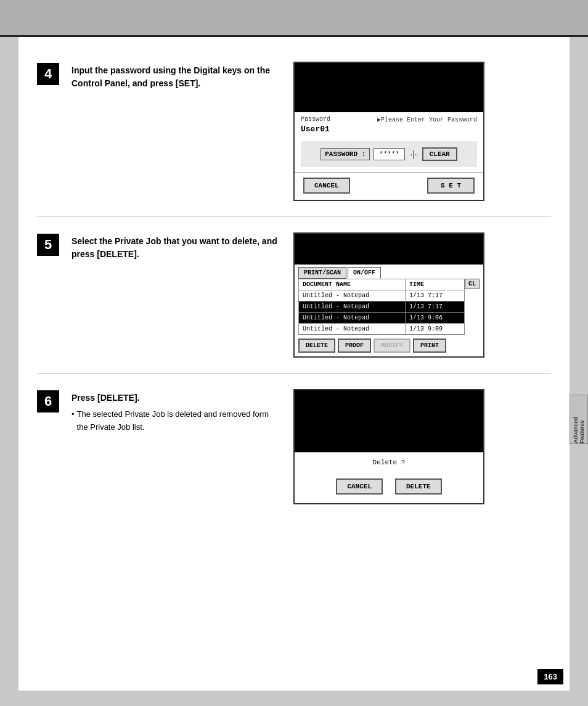  What do you see at coordinates (389, 421) in the screenshot?
I see `screen3-top-black` at bounding box center [389, 421].